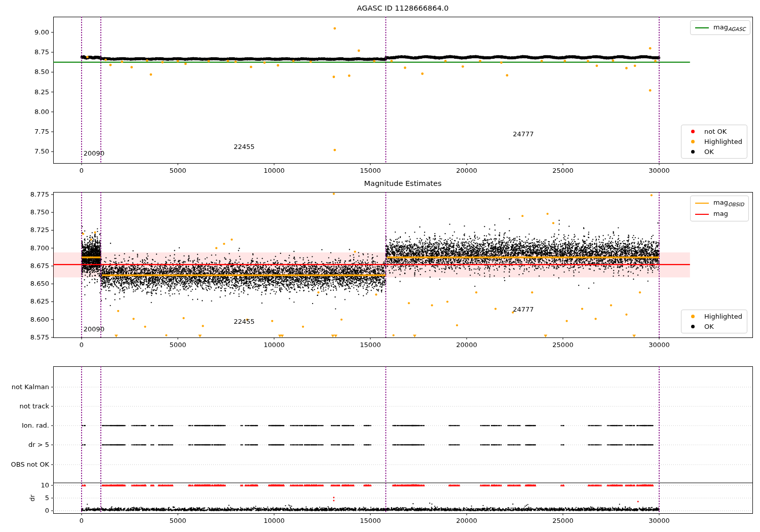 The height and width of the screenshot is (532, 760). What do you see at coordinates (40, 248) in the screenshot?
I see `y-tick-label: 8.700` at bounding box center [40, 248].